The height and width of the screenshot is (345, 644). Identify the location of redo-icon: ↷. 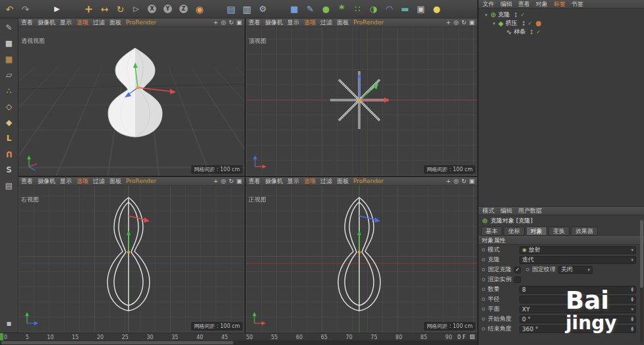
(25, 9).